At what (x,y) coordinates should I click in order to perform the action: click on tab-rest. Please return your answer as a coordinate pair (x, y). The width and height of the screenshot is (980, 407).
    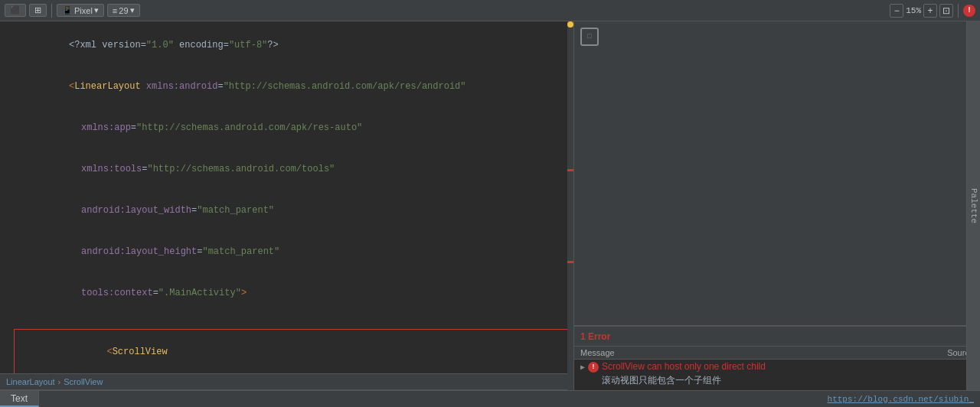
    Looking at the image, I should click on (430, 399).